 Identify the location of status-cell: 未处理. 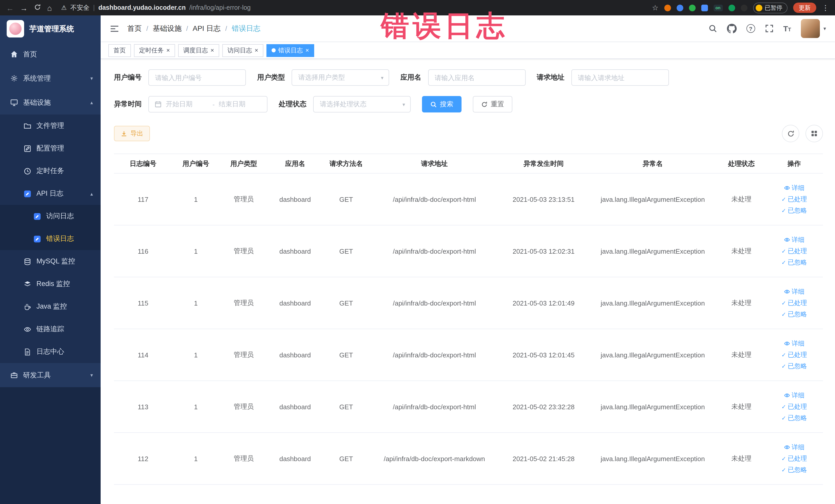
(741, 251).